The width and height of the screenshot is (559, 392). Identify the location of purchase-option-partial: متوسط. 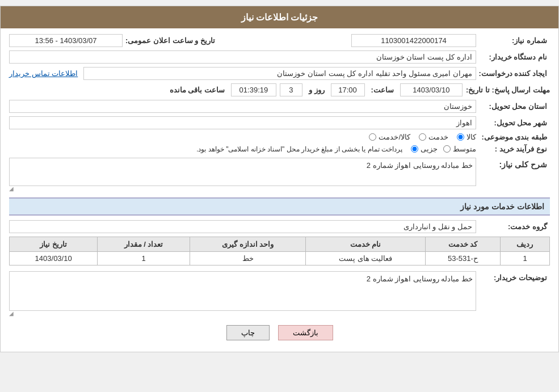
(460, 149).